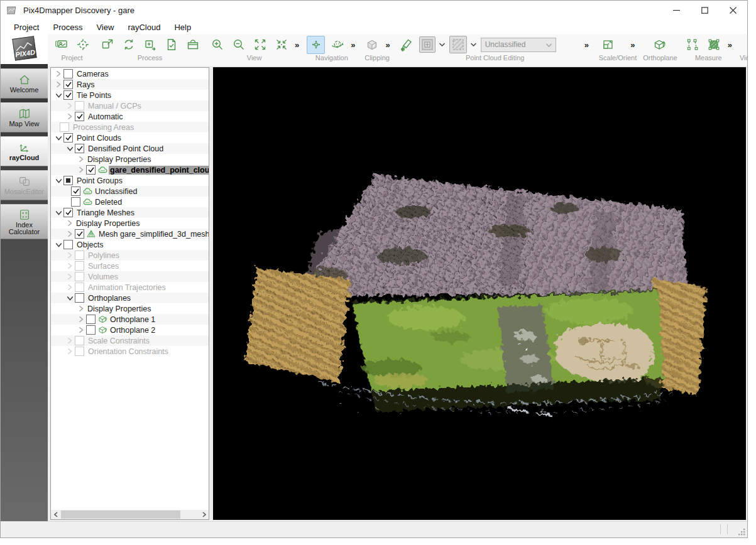 The width and height of the screenshot is (756, 545). What do you see at coordinates (129, 95) in the screenshot?
I see `tree-item: Tie Points` at bounding box center [129, 95].